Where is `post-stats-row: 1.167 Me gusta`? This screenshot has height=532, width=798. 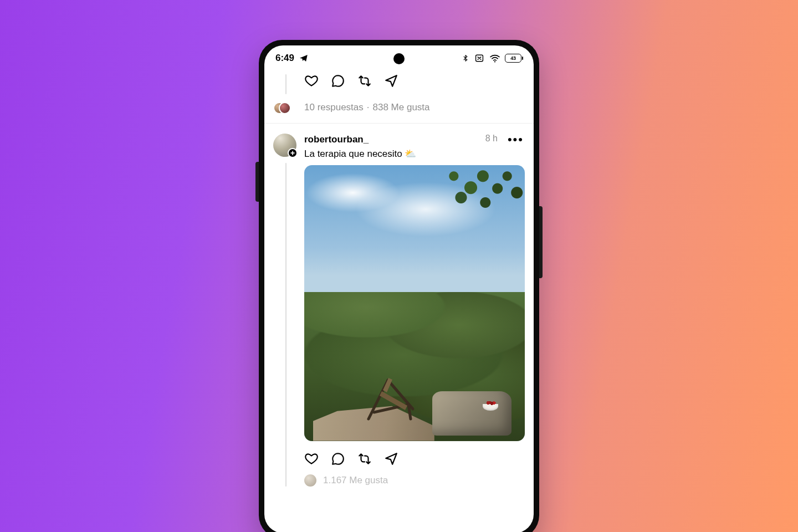 post-stats-row: 1.167 Me gusta is located at coordinates (415, 480).